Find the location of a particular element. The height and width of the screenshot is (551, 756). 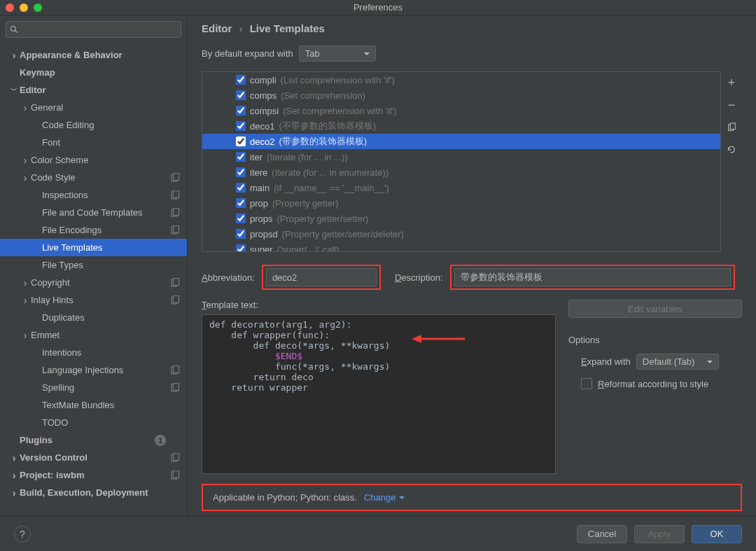

abbreviation-input is located at coordinates (321, 277).